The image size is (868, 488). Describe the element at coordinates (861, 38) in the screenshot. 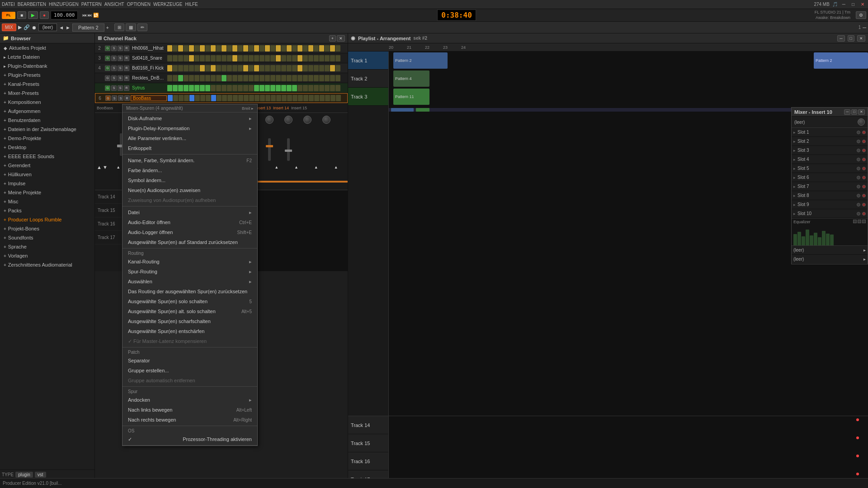

I see `playlist-close: ✕` at that location.